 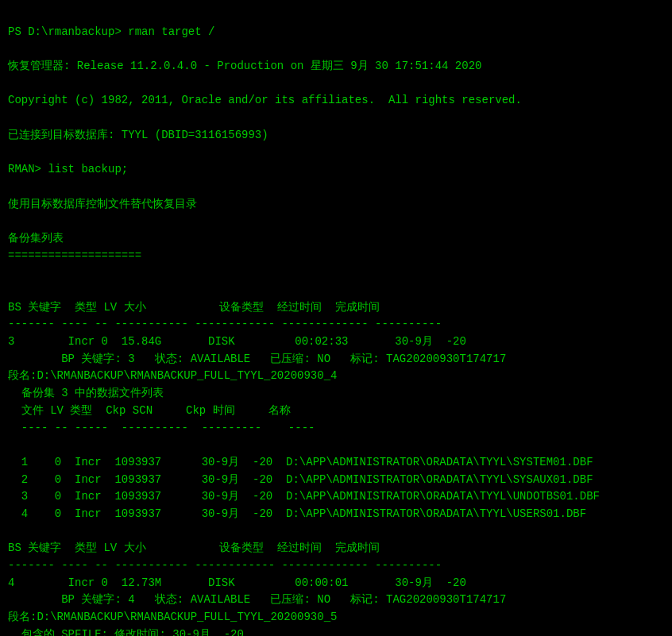 What do you see at coordinates (336, 101) in the screenshot?
I see `terminal-line: Copyright (c) 1982, 2011, Oracle and/or …` at bounding box center [336, 101].